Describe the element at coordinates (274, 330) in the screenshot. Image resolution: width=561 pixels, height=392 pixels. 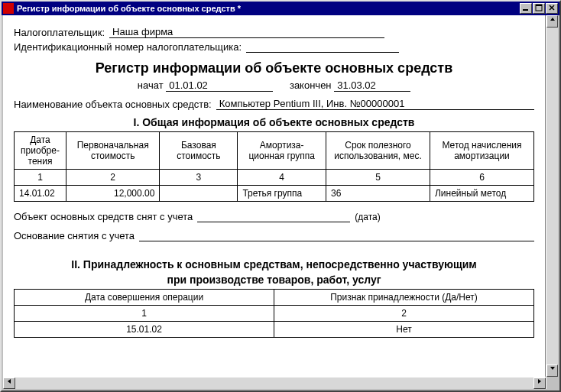
I see `table-data-row: 15.01.02 Нет` at that location.